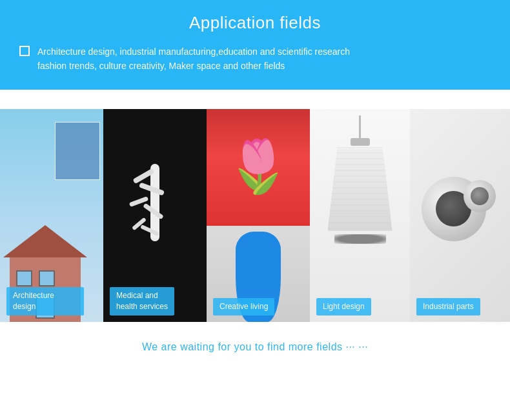 This screenshot has width=510, height=420. What do you see at coordinates (258, 215) in the screenshot?
I see `image-creative: 🌷 Creative living` at bounding box center [258, 215].